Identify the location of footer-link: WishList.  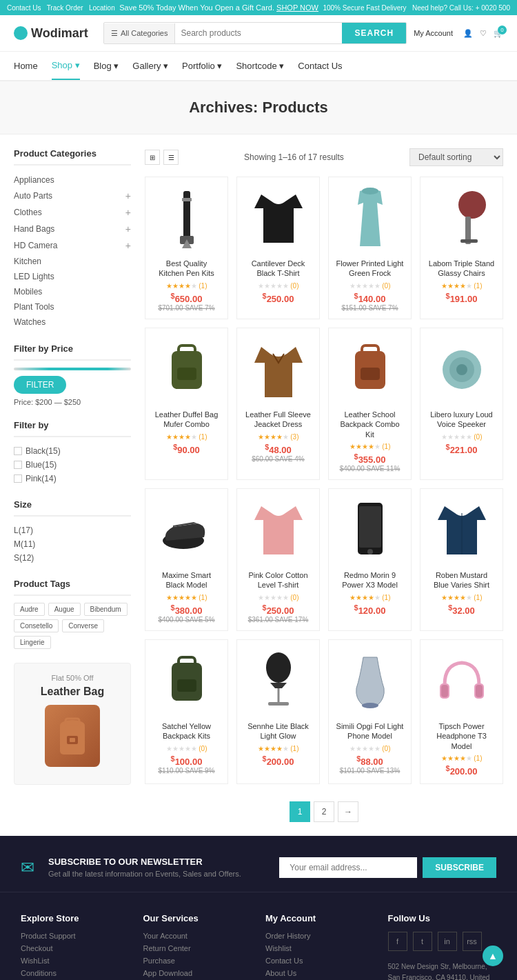
(75, 961).